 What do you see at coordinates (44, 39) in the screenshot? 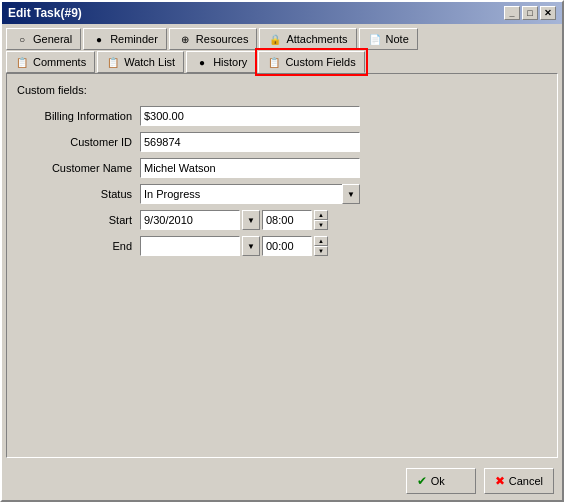
I see `tab-general: ○ General` at bounding box center [44, 39].